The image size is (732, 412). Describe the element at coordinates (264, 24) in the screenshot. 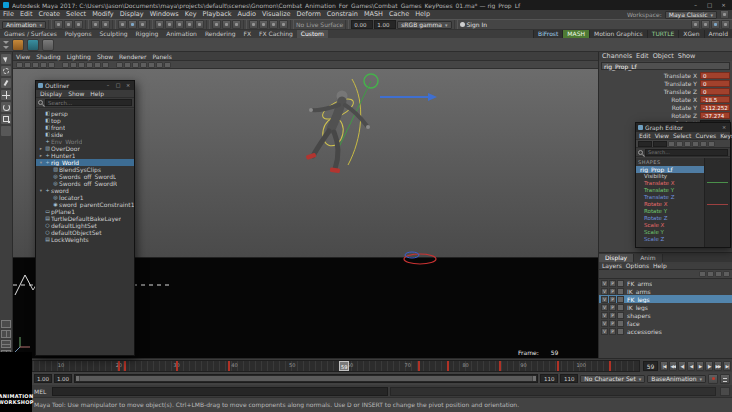

I see `render-current-frame-icon` at that location.